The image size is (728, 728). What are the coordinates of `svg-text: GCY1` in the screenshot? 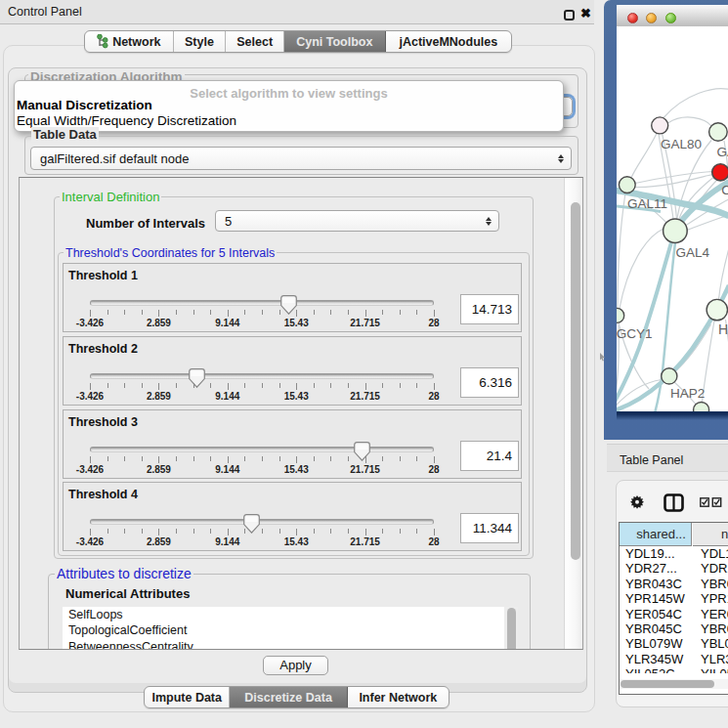 It's located at (635, 334).